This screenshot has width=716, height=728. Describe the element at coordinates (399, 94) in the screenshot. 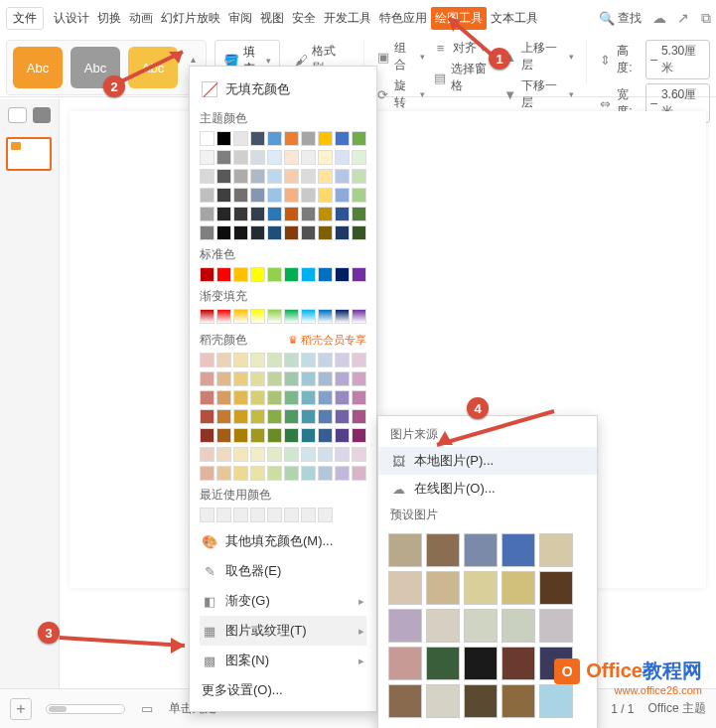

I see `rotate-button: ⟳旋转▾` at that location.